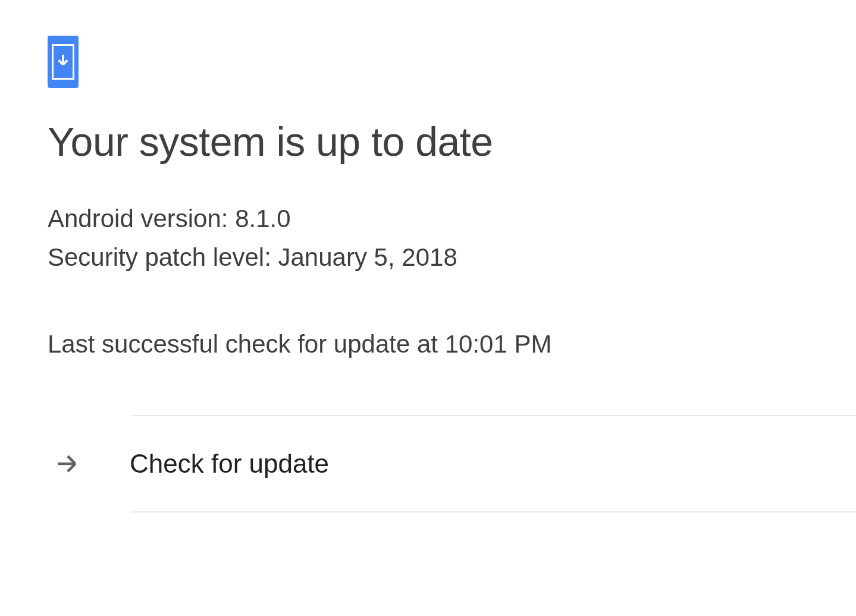 The image size is (856, 616). Describe the element at coordinates (428, 62) in the screenshot. I see `system-update-icon` at that location.